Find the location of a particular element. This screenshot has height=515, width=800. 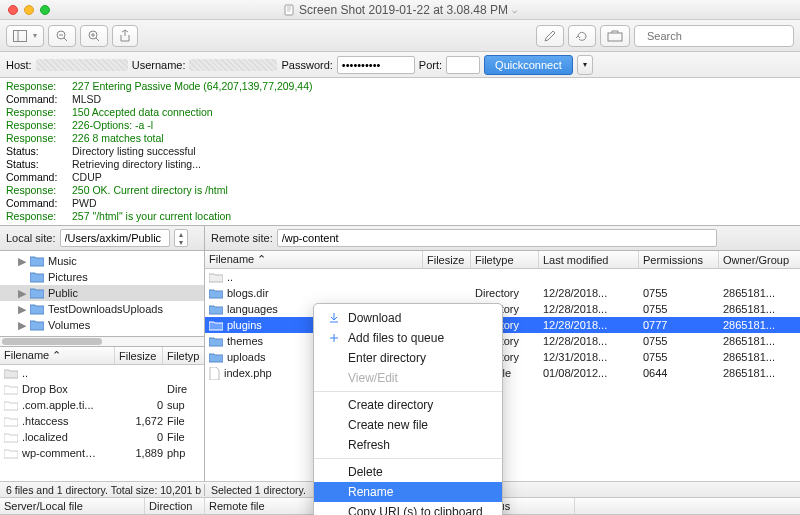

local-list-header: Filename ⌃ Filesize Filetyp is located at coordinates (102, 356).